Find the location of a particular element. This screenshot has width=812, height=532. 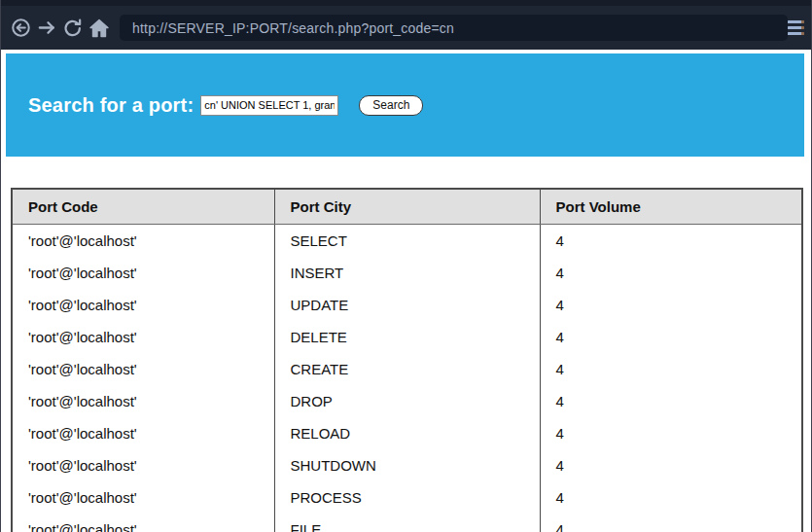

table-row: 'root'@'localhost' RELOAD 4 is located at coordinates (406, 434).